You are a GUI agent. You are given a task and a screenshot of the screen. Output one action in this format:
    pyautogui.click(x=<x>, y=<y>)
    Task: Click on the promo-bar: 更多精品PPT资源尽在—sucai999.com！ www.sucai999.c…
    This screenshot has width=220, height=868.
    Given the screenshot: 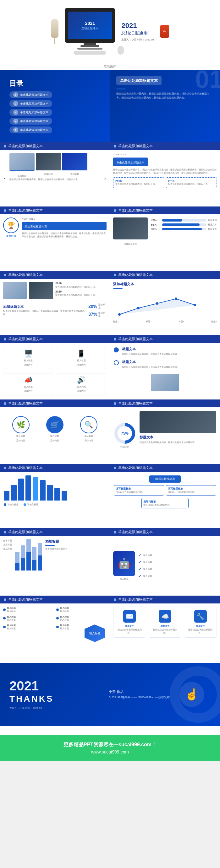 What is the action you would take?
    pyautogui.click(x=110, y=748)
    